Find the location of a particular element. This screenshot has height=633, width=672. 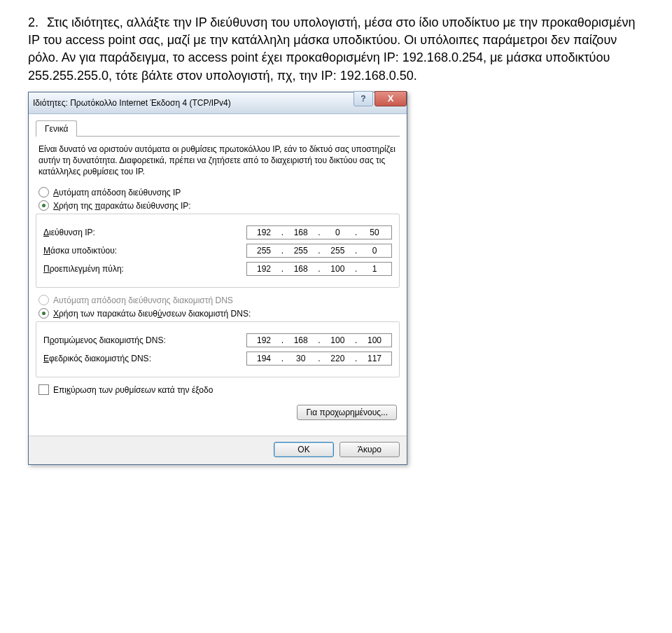

mask-input: 255. 255. 255. 0 is located at coordinates (319, 251).